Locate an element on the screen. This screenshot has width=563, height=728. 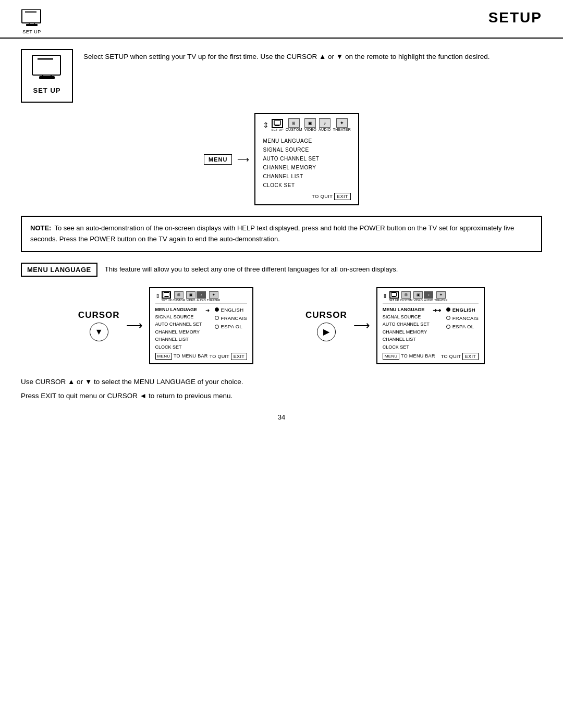
lang-francais: FRANCAIS is located at coordinates (231, 318).